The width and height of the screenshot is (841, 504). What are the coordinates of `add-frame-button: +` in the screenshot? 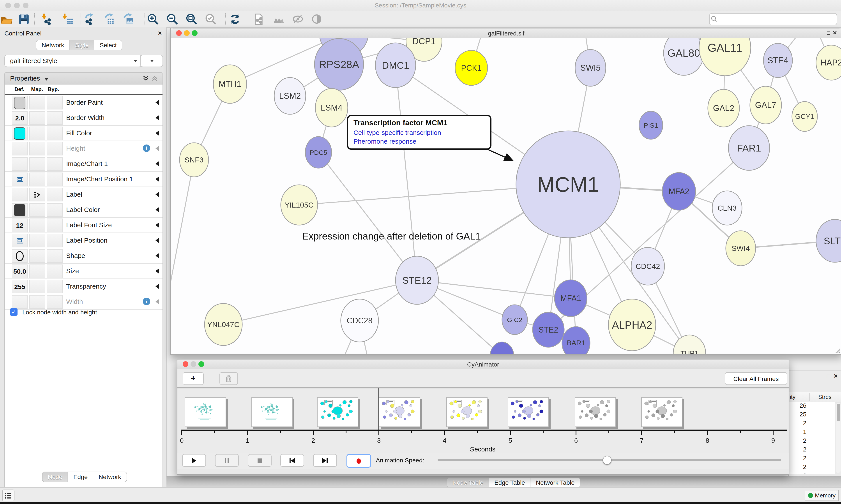 It's located at (193, 378).